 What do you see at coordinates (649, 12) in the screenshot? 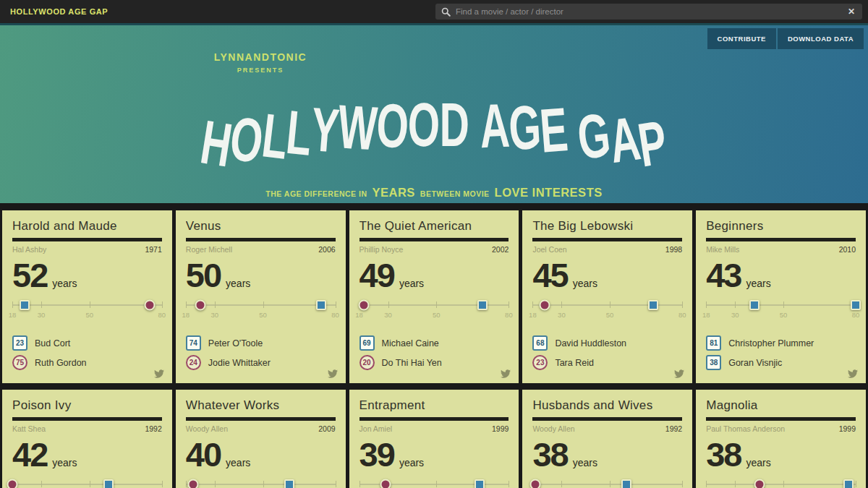
I see `search-bar: ✕` at bounding box center [649, 12].